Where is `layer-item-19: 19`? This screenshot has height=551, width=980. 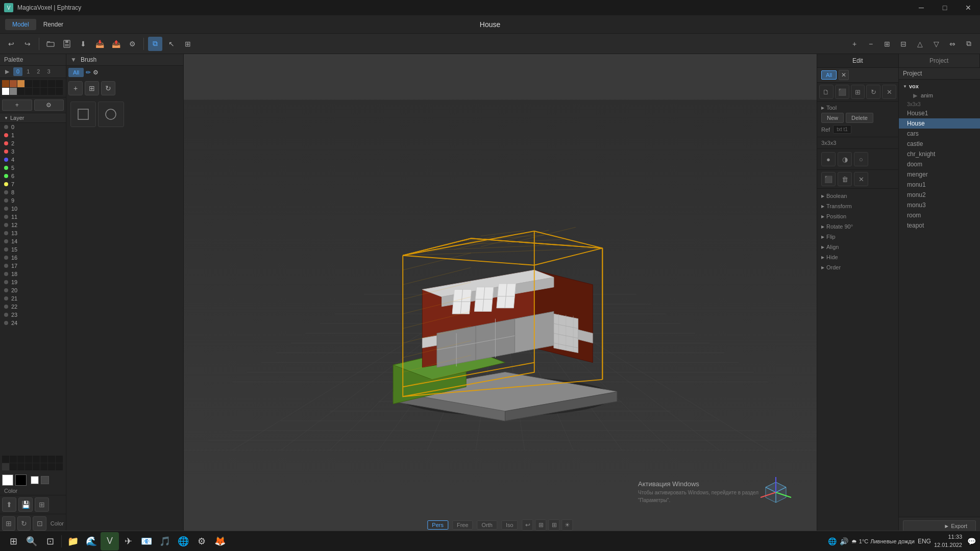
layer-item-19: 19 is located at coordinates (33, 282).